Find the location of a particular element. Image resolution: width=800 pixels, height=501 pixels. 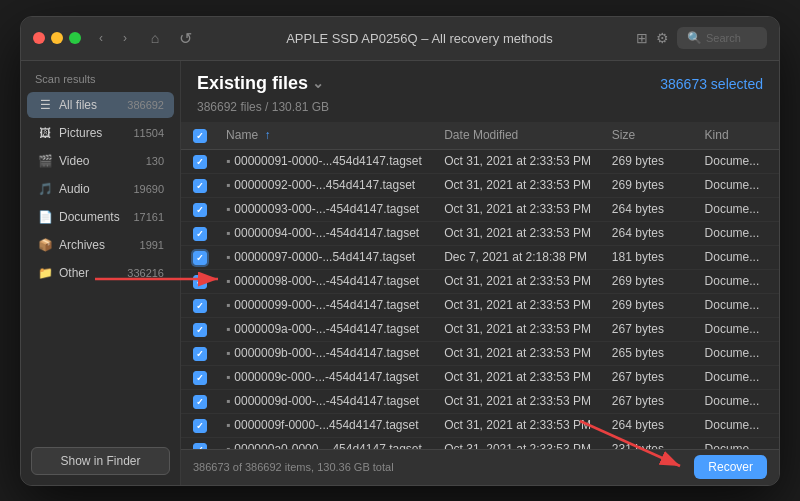

row-size-cell: 181 bytes is located at coordinates (650, 257).